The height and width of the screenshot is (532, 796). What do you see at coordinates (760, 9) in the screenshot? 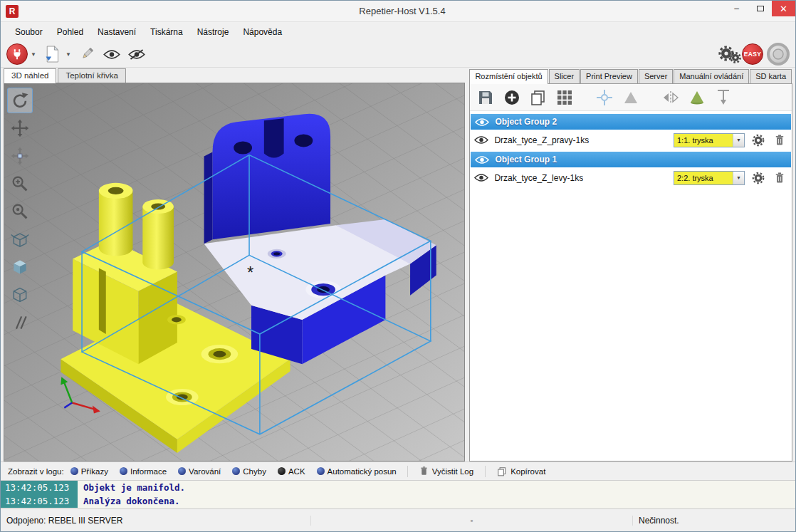
I see `maximize-button` at bounding box center [760, 9].